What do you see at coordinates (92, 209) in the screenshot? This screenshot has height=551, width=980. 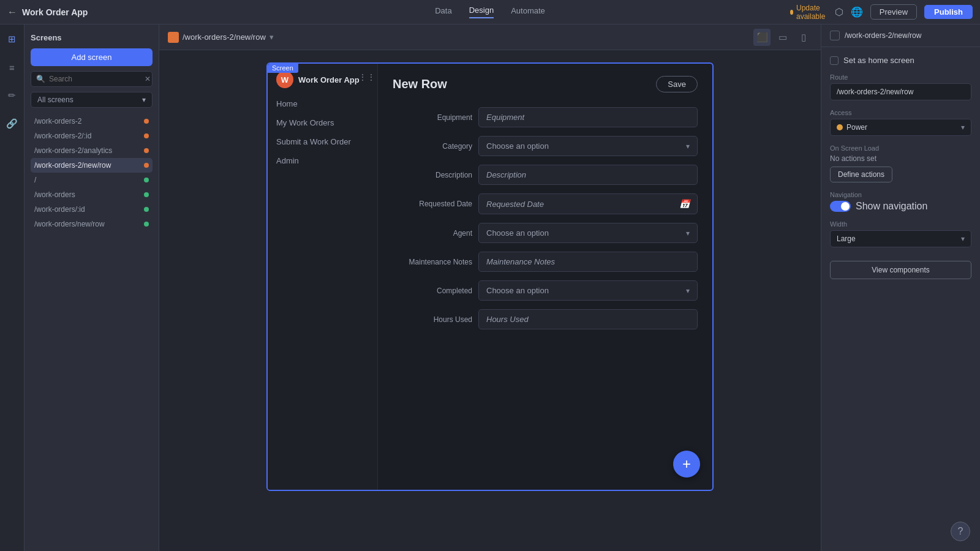 I see `screen-item: /work-orders/:id` at bounding box center [92, 209].